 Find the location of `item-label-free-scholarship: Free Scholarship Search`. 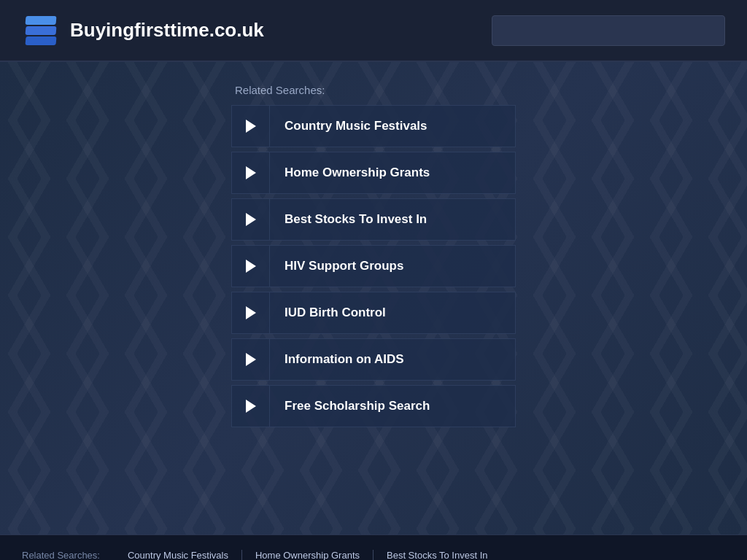

item-label-free-scholarship: Free Scholarship Search is located at coordinates (350, 406).